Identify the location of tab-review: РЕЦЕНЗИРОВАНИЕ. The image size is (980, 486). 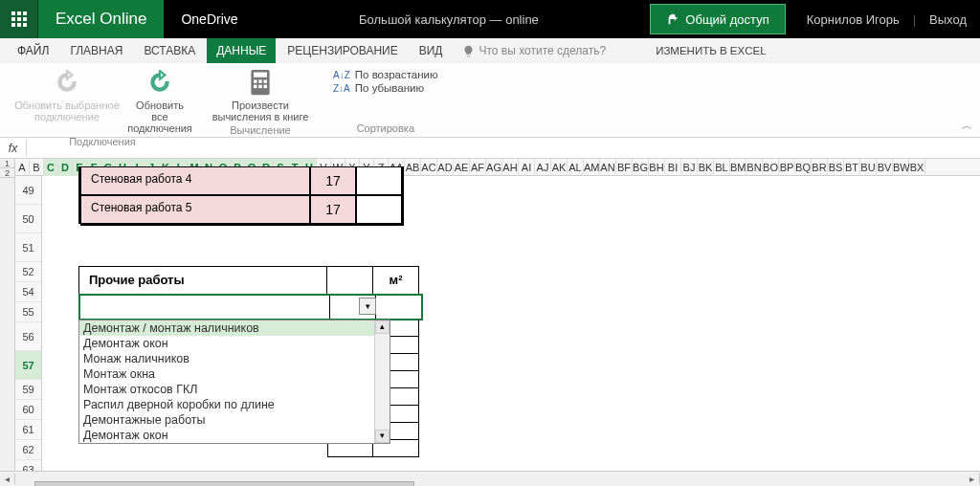
(343, 51).